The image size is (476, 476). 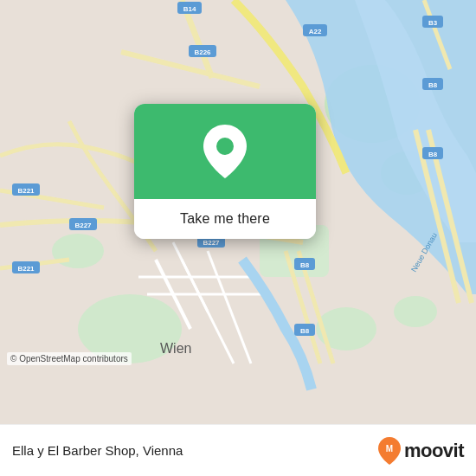 What do you see at coordinates (225, 151) in the screenshot?
I see `location-pin-icon` at bounding box center [225, 151].